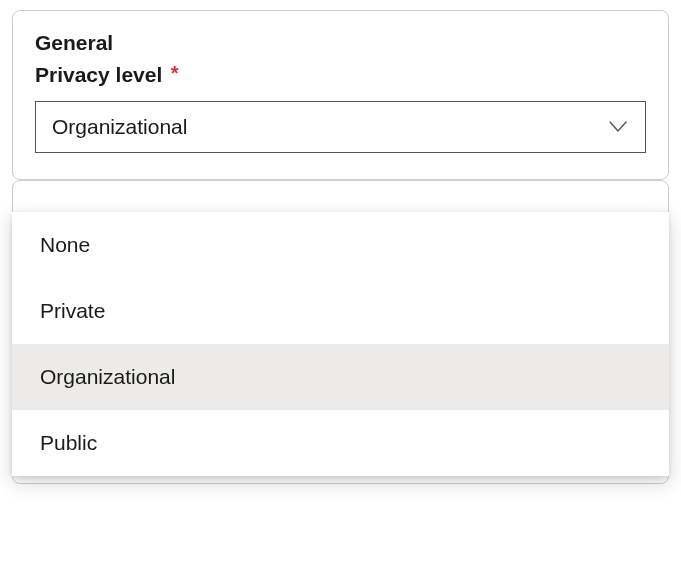 This screenshot has height=586, width=681. What do you see at coordinates (340, 127) in the screenshot?
I see `privacy-level-select: Organizational` at bounding box center [340, 127].